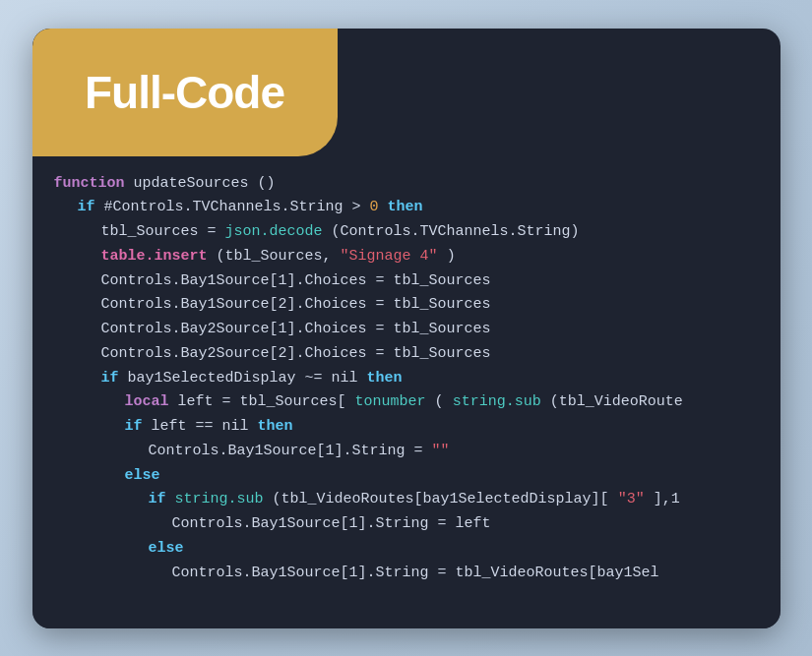 This screenshot has width=812, height=656. I want to click on code-text: Controls.Bay1Source[1].Choices = tbl_Sou…, so click(296, 281).